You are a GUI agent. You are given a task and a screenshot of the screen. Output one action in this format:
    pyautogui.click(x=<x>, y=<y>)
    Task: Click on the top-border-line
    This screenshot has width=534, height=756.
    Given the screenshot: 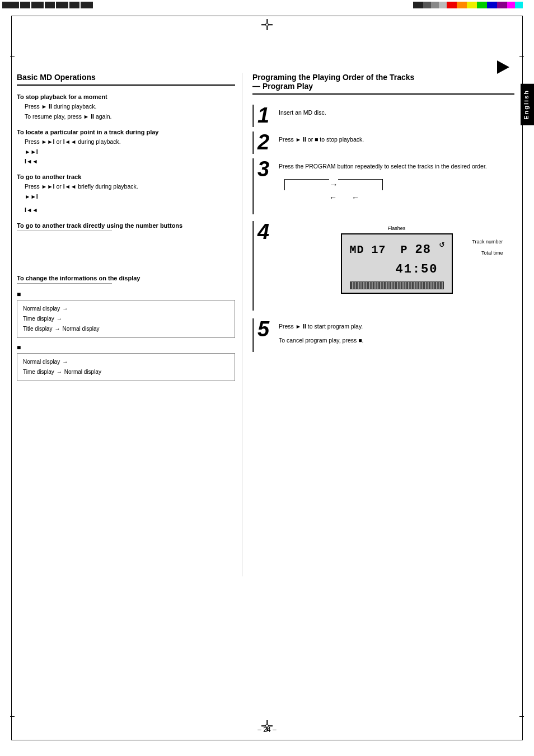 What is the action you would take?
    pyautogui.click(x=267, y=16)
    